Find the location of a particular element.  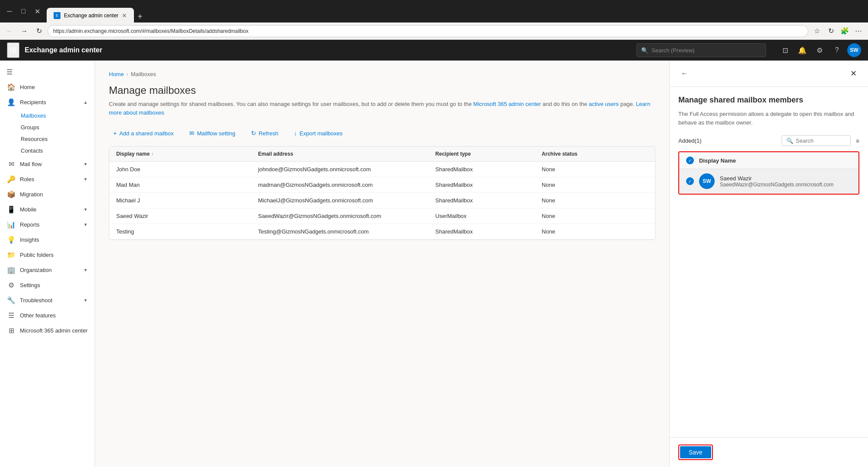

col-recipienttype: Recipient type is located at coordinates (489, 154).